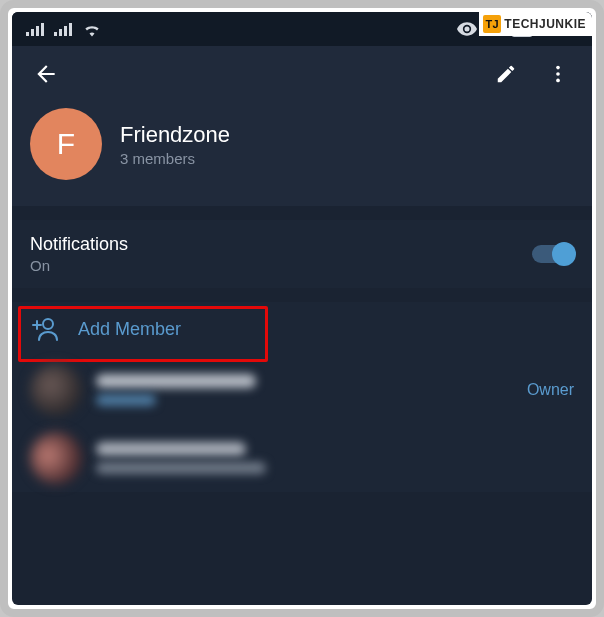 Image resolution: width=604 pixels, height=617 pixels. Describe the element at coordinates (175, 144) in the screenshot. I see `group-header-text: Friendzone 3 members` at that location.